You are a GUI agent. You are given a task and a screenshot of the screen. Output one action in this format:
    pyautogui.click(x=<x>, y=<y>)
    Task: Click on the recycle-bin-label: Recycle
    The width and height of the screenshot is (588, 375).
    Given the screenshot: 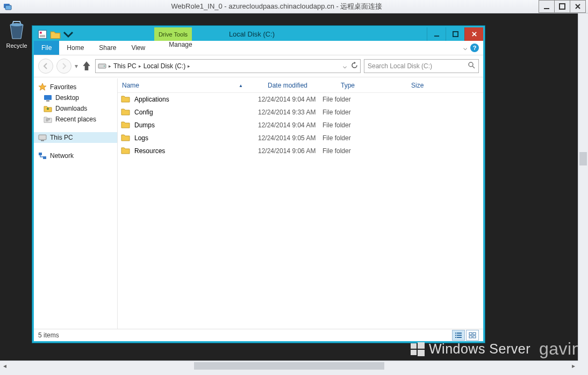 What is the action you would take?
    pyautogui.click(x=17, y=46)
    